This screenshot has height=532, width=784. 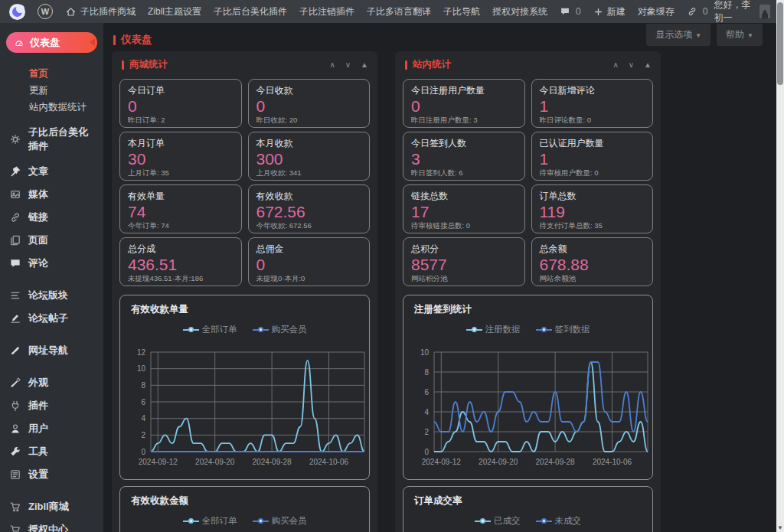 I want to click on stat-card: 有效单量74今年订单: 74, so click(x=181, y=209).